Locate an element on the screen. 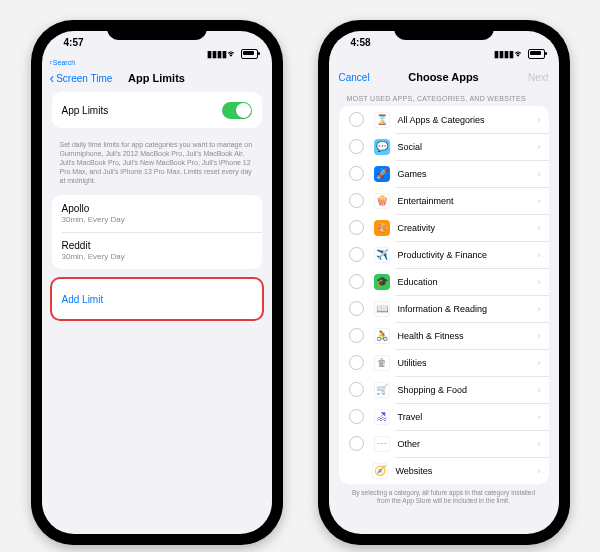 Image resolution: width=600 pixels, height=552 pixels. category-row: 🛒Shopping & Food› is located at coordinates (444, 390).